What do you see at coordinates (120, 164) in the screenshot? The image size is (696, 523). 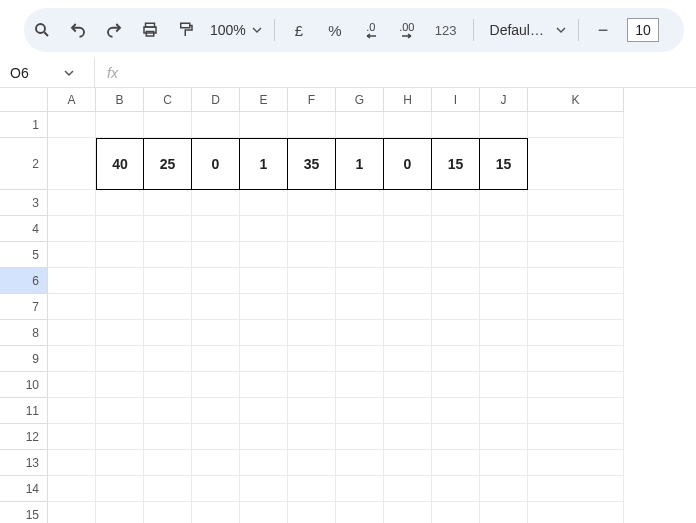 I see `cell: 40` at bounding box center [120, 164].